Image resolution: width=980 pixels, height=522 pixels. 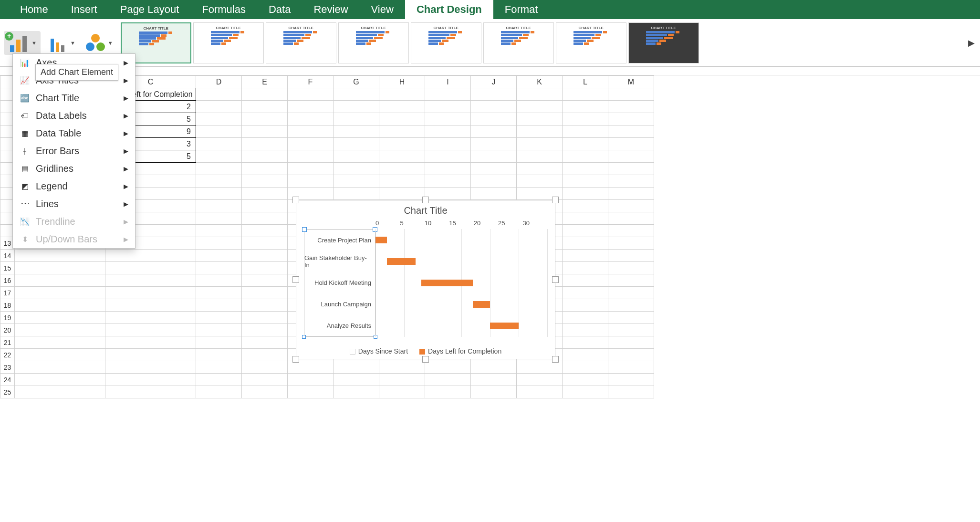 I want to click on chart-style-thumb-2: CHART TITLE, so click(x=229, y=43).